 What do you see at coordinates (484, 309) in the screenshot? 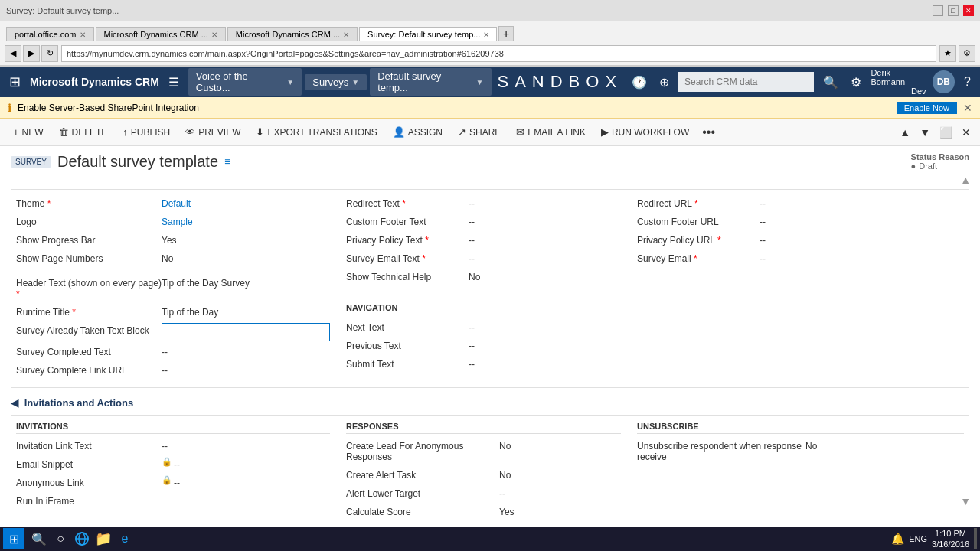
I see `navigation-header: NAVIGATION` at bounding box center [484, 309].